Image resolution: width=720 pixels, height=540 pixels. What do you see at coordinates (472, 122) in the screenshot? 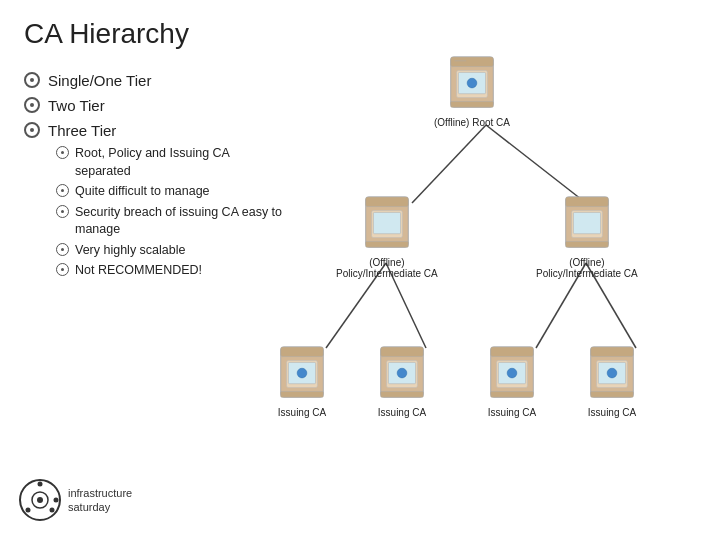
I see `label-root-ca: (Offline) Root CA` at bounding box center [472, 122].